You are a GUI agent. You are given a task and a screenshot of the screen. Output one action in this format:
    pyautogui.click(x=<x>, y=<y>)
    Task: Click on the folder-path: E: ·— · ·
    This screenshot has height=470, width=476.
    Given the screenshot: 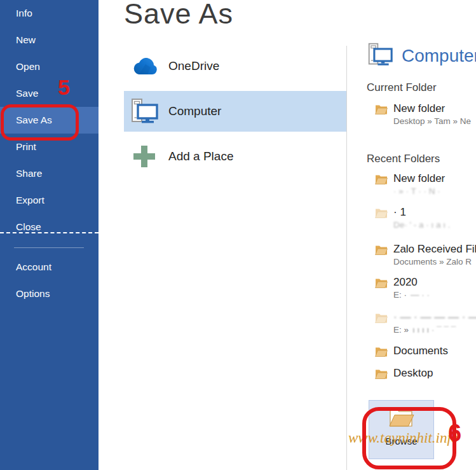 What is the action you would take?
    pyautogui.click(x=412, y=295)
    